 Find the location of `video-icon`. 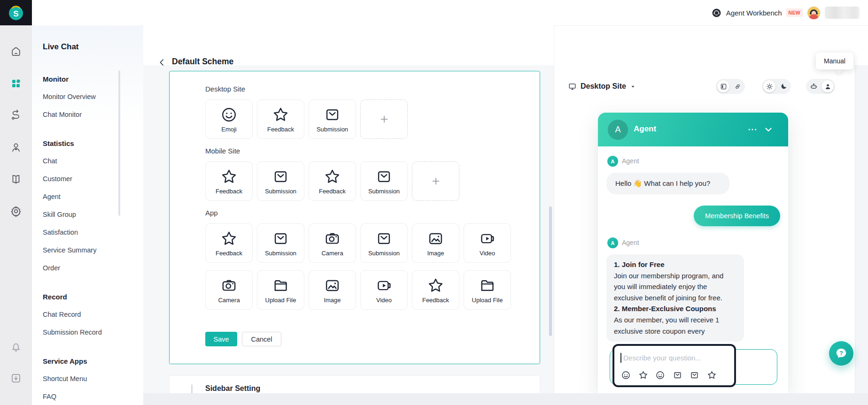

video-icon is located at coordinates (384, 285).